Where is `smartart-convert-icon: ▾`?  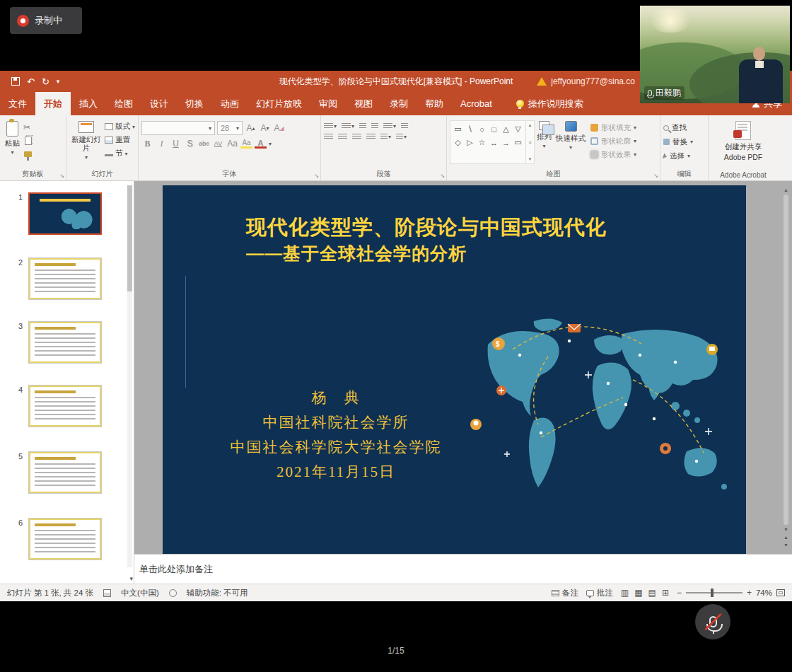 smartart-convert-icon: ▾ is located at coordinates (402, 137).